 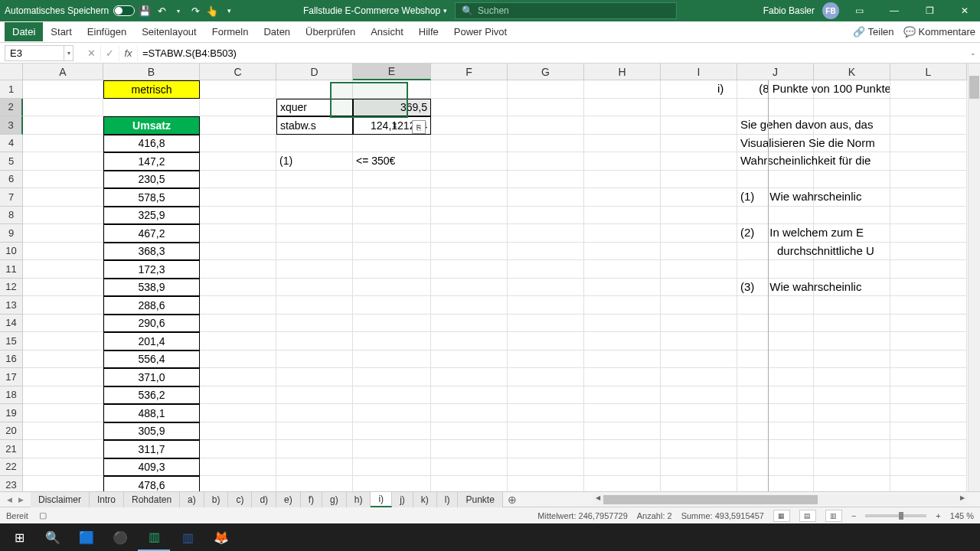 What do you see at coordinates (929, 90) in the screenshot?
I see `cell-L1` at bounding box center [929, 90].